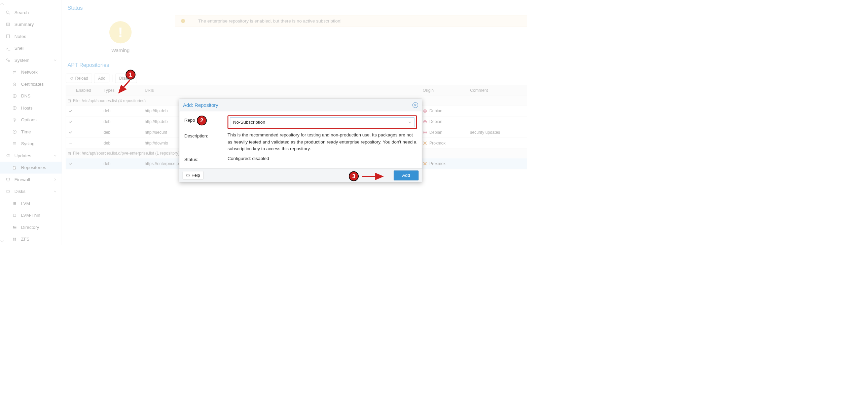 Image resolution: width=868 pixels, height=412 pixels. Describe the element at coordinates (31, 143) in the screenshot. I see `sidebar-item-syslog: Syslog` at that location.